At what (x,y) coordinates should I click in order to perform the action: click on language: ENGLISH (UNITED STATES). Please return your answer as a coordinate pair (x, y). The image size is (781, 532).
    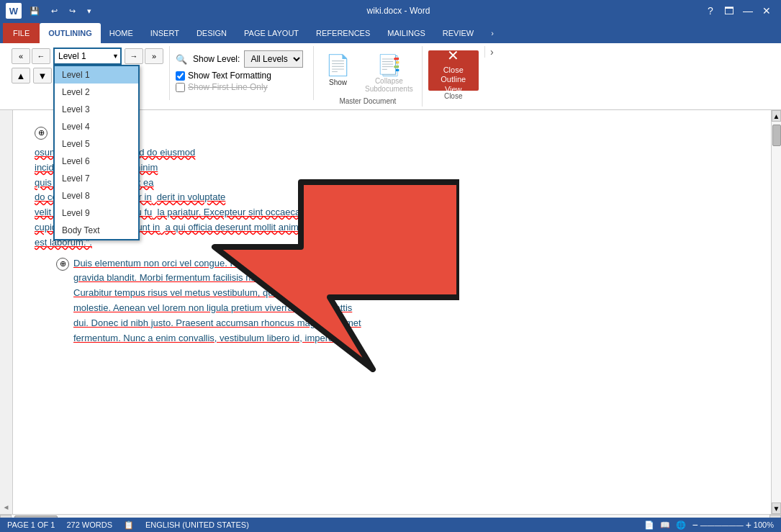
    Looking at the image, I should click on (197, 525).